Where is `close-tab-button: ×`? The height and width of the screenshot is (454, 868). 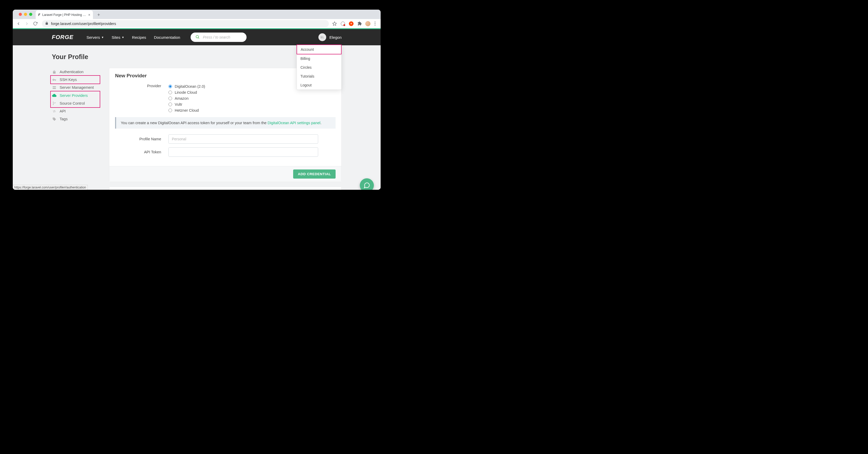 close-tab-button: × is located at coordinates (89, 15).